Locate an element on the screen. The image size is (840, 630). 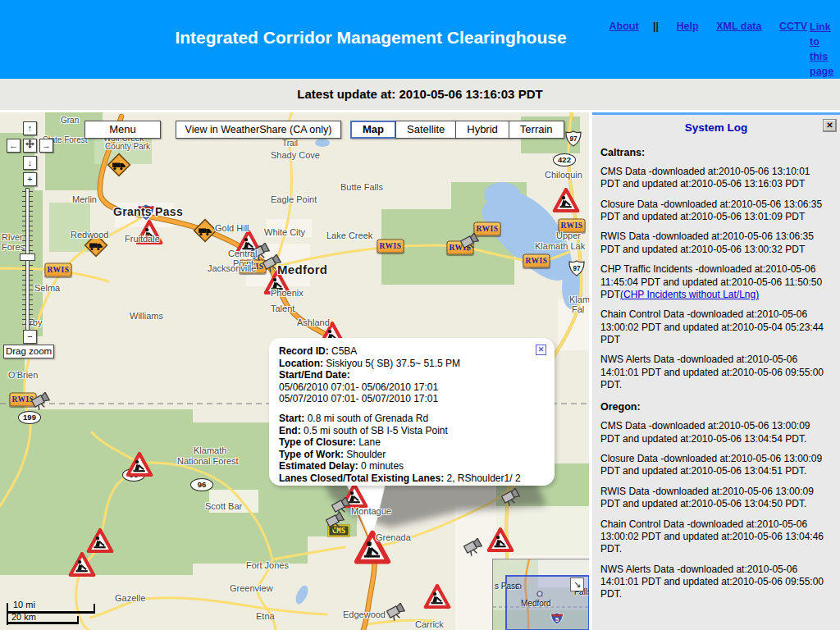
log-entry: CMS Data -downloaded at:2010-05-06 13:00… is located at coordinates (714, 433).